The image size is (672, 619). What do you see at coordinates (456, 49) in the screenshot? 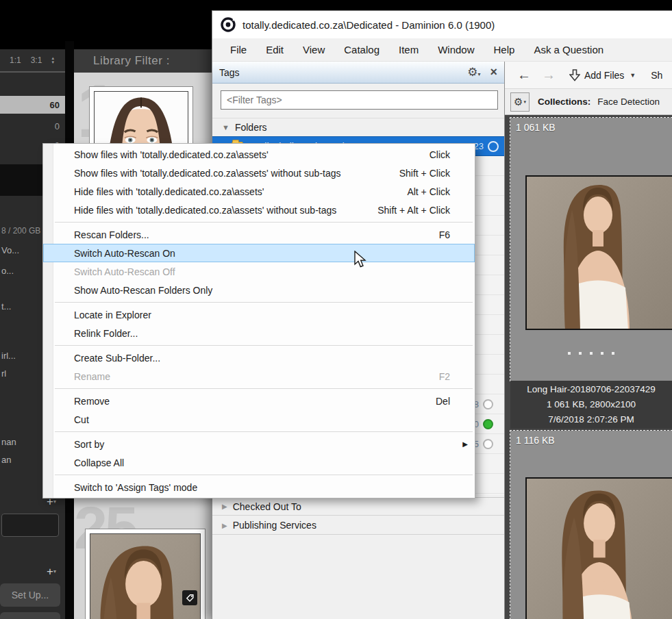
I see `menu-window: Window` at bounding box center [456, 49].